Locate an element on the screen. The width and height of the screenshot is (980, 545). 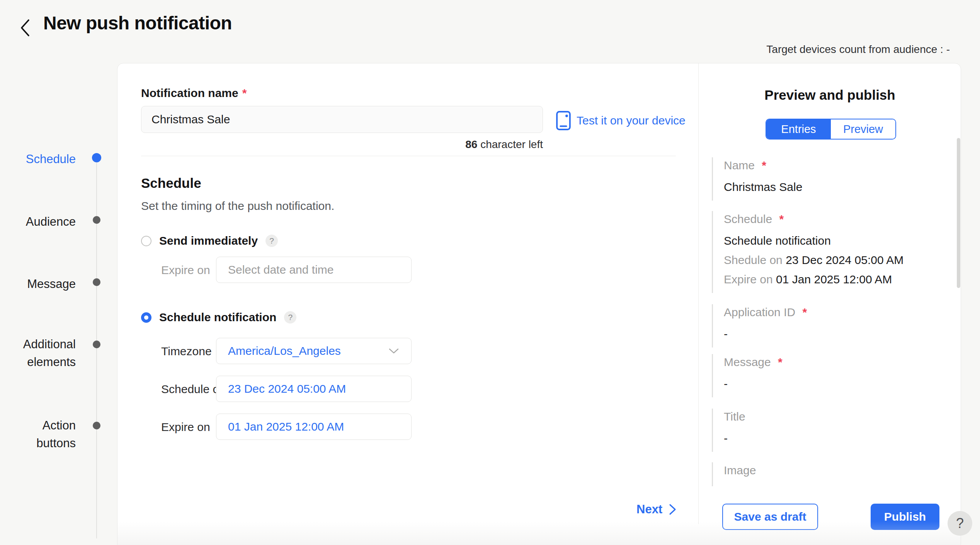
schedule-section-description: Set the timing of the push notification. is located at coordinates (238, 206).